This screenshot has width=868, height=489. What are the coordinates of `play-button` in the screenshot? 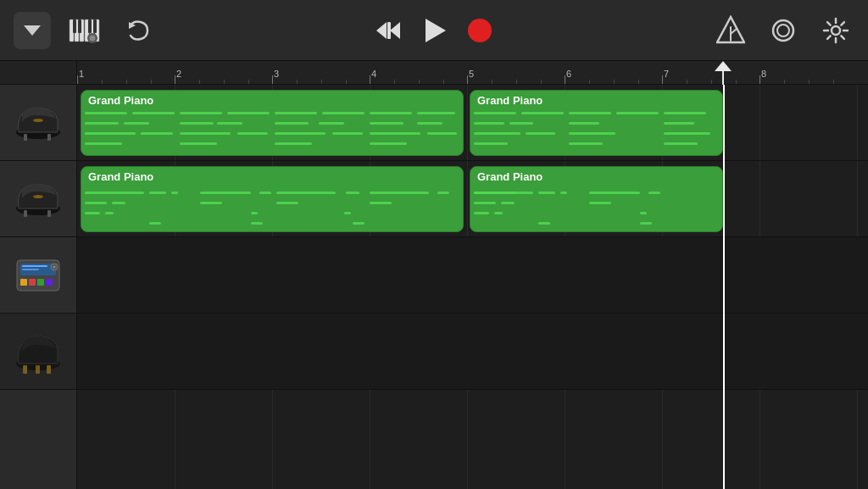 It's located at (434, 31).